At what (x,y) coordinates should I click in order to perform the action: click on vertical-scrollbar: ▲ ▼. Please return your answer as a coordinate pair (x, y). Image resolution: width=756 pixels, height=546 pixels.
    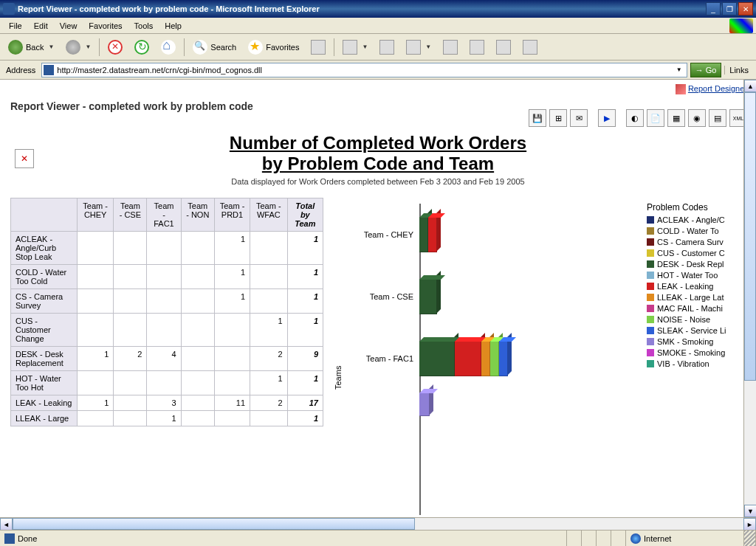
    Looking at the image, I should click on (750, 298).